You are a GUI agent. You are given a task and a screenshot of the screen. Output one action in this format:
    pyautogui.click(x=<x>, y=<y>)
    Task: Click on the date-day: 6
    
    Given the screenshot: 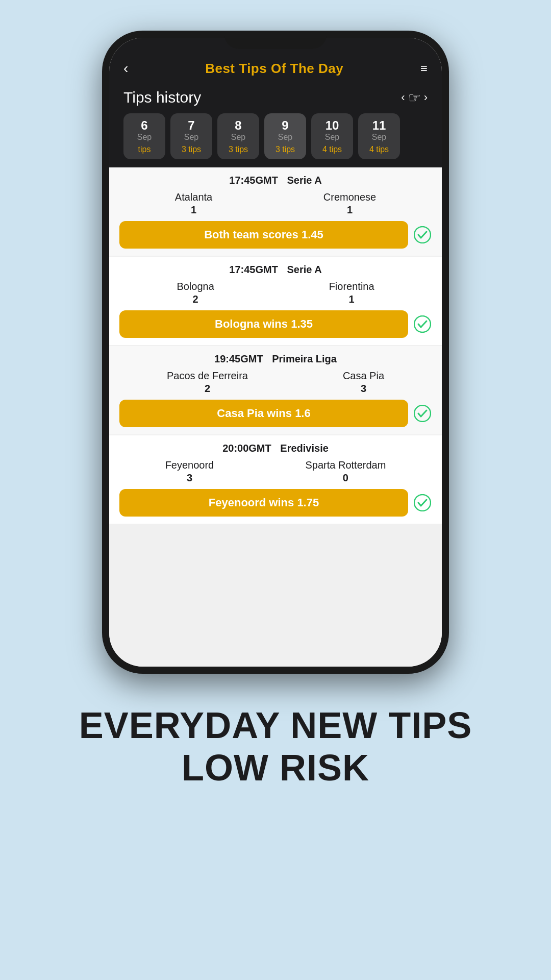 What is the action you would take?
    pyautogui.click(x=144, y=126)
    